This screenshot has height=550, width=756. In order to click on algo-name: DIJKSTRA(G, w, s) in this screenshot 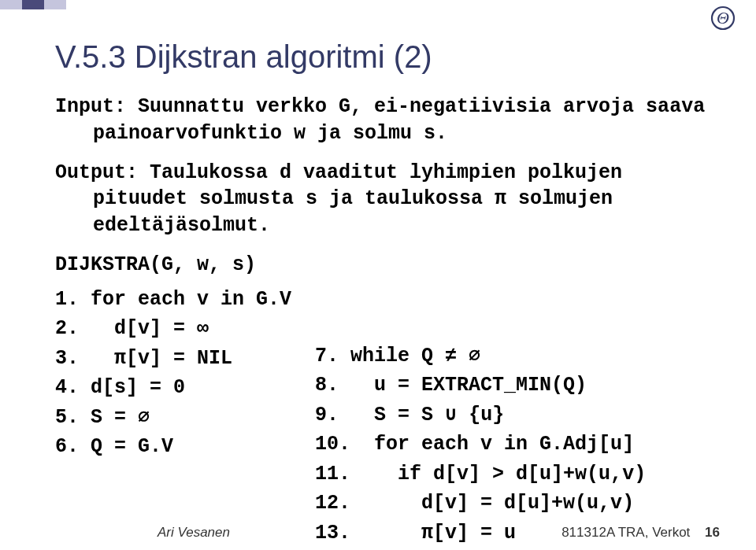, I will do `click(382, 265)`.